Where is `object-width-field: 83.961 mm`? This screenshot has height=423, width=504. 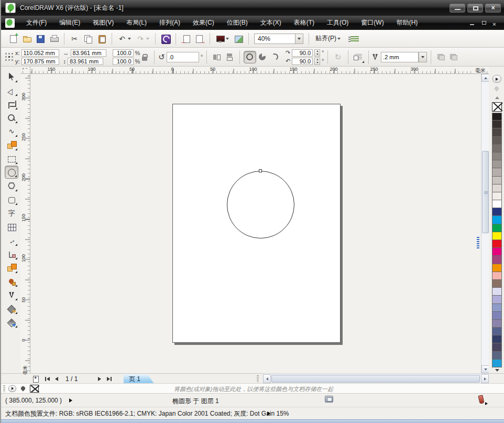
object-width-field: 83.961 mm is located at coordinates (89, 53).